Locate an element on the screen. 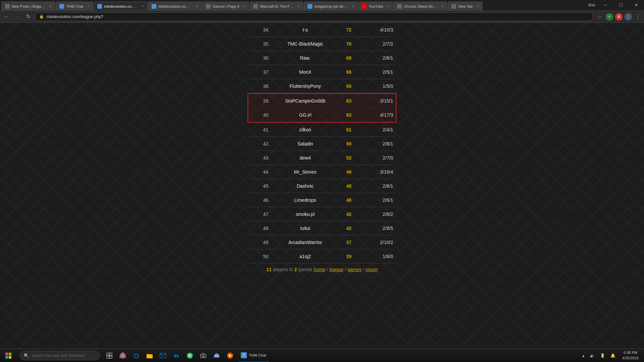 The width and height of the screenshot is (644, 362). record-cell: 2/8/1 is located at coordinates (379, 144).